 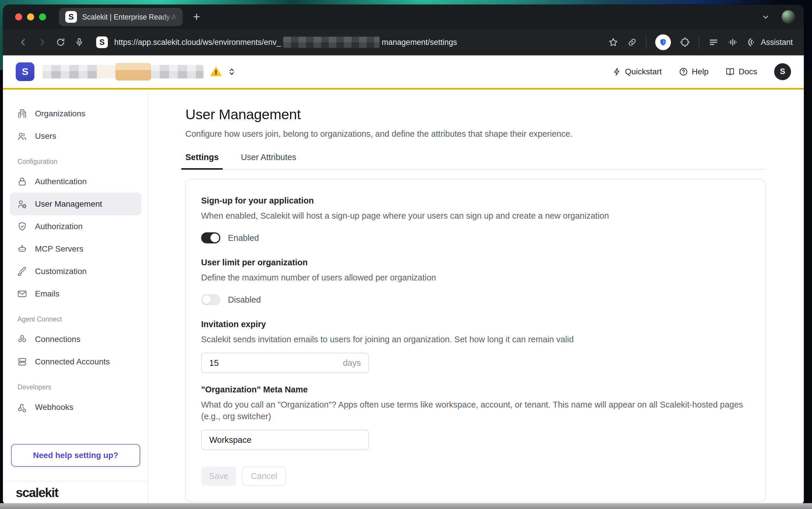 What do you see at coordinates (75, 204) in the screenshot?
I see `sidebar-item-user-management: User Management` at bounding box center [75, 204].